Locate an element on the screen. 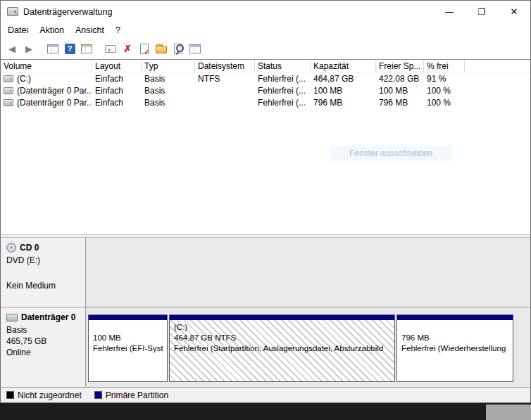  partition-name: (C:) is located at coordinates (282, 328).